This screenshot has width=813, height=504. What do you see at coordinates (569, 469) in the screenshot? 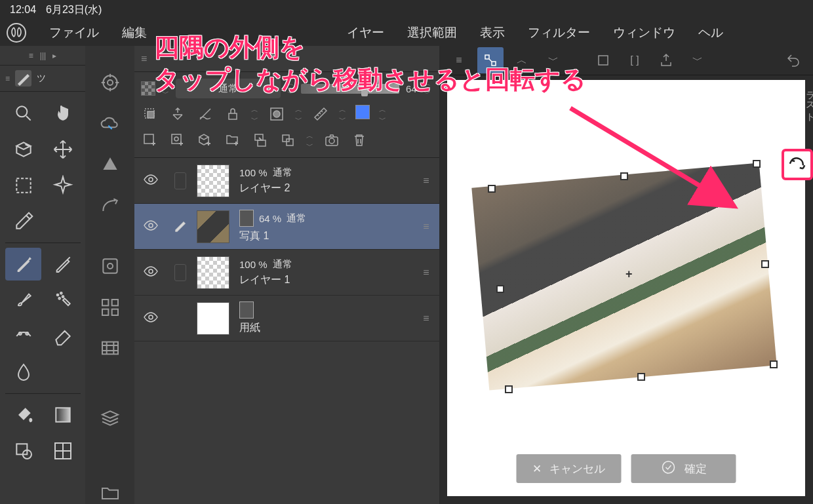
I see `cancel-button: ✕ キャンセル` at bounding box center [569, 469].